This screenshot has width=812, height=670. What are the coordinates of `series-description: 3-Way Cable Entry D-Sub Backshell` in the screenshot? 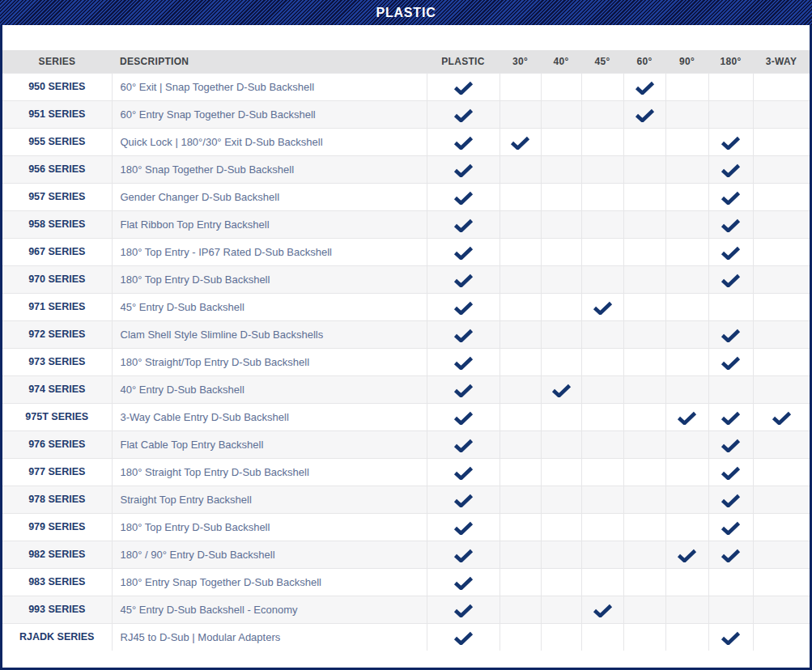 It's located at (269, 417).